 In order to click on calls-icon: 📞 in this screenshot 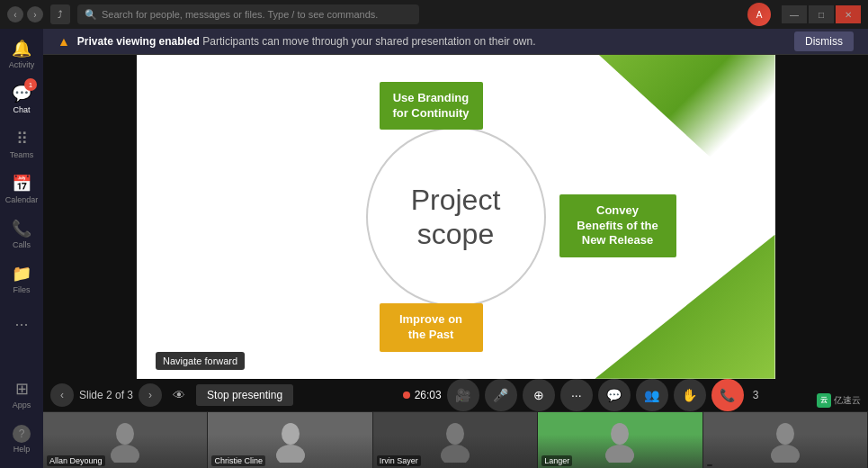, I will do `click(22, 229)`.